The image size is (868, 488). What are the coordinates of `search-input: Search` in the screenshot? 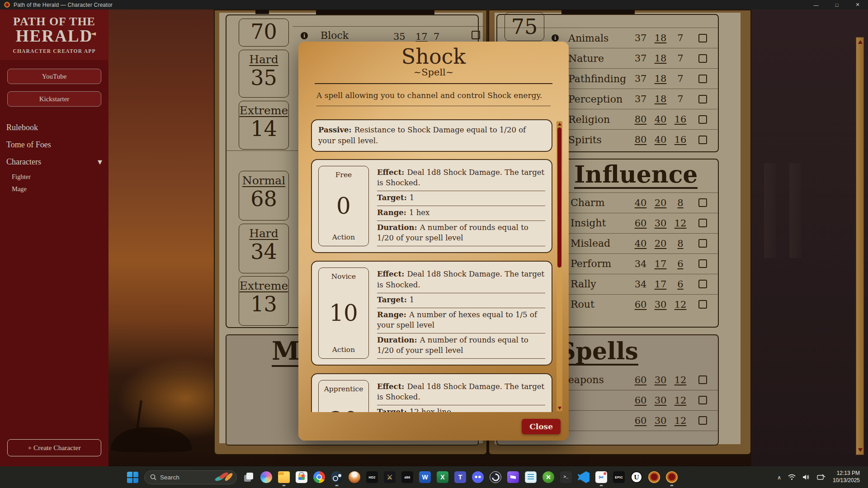 It's located at (191, 477).